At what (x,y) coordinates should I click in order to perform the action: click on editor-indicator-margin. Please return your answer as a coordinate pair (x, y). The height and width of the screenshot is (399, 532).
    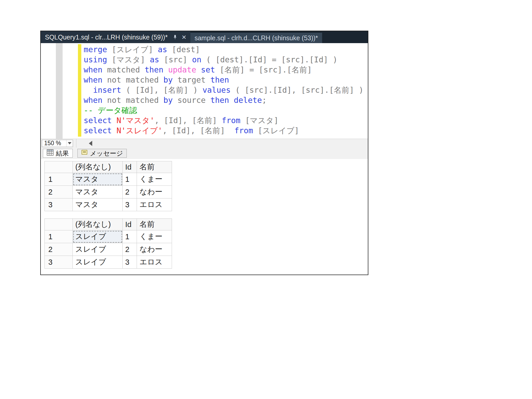
    Looking at the image, I should click on (59, 91).